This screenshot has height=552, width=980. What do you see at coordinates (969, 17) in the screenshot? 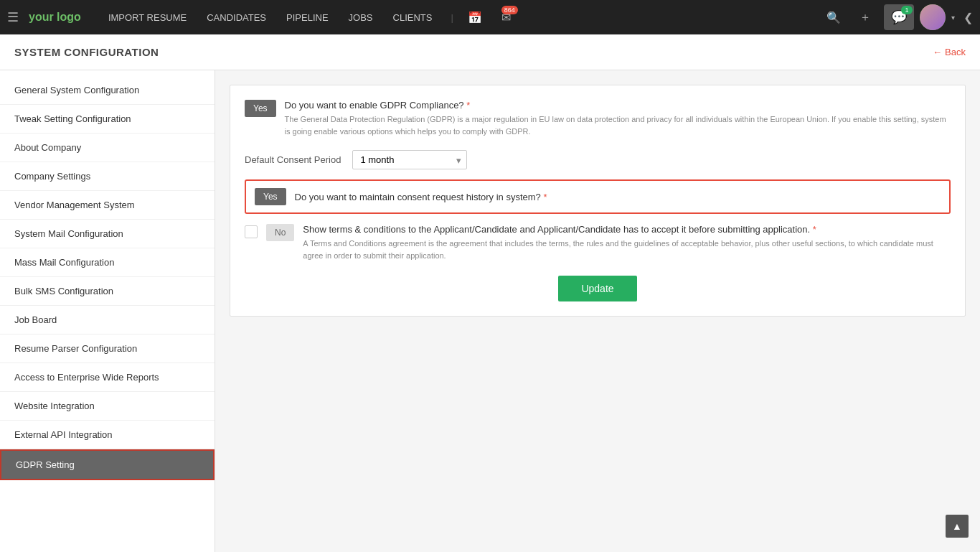
I see `nav-back-arrow-icon: ❮` at bounding box center [969, 17].